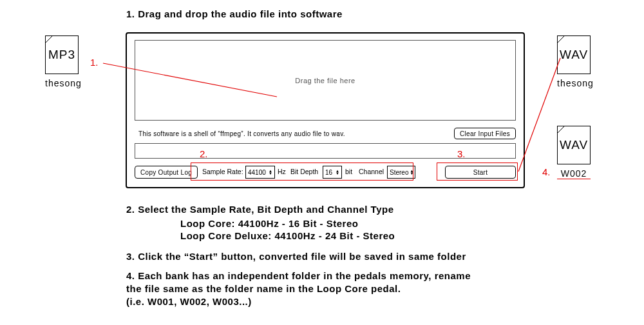  What do you see at coordinates (461, 153) in the screenshot?
I see `annotation-3: 3.` at bounding box center [461, 153].